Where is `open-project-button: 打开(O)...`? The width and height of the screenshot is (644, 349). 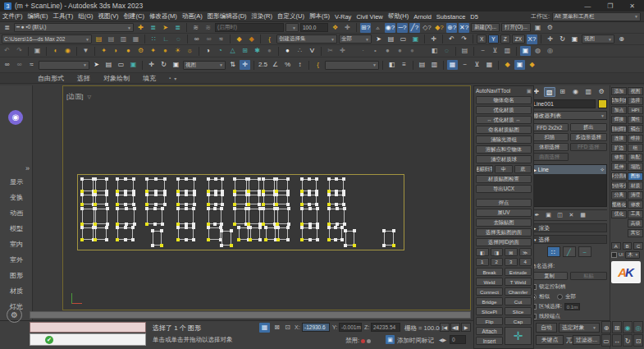
open-project-button: 打开(O)... is located at coordinates (516, 28).